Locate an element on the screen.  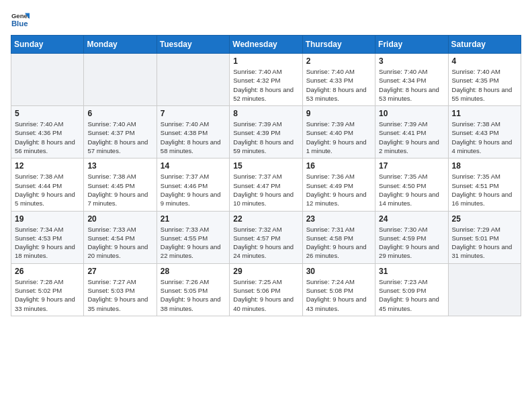
calendar-cell: 10Sunrise: 7:39 AMSunset: 4:41 PMDayligh… is located at coordinates (412, 132).